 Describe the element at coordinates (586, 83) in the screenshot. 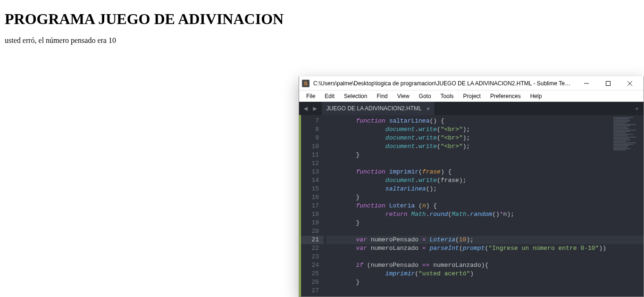

I see `minimize-button` at that location.